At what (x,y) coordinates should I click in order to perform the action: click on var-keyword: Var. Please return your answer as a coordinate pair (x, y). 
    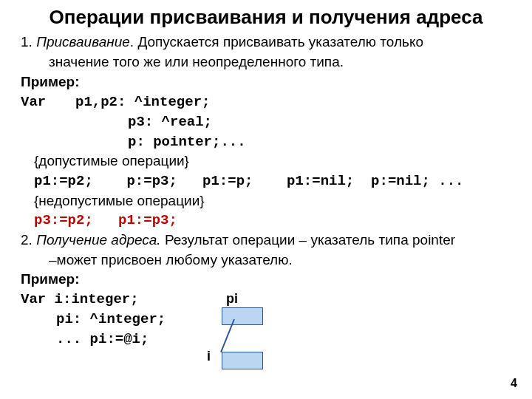
    Looking at the image, I should click on (48, 102).